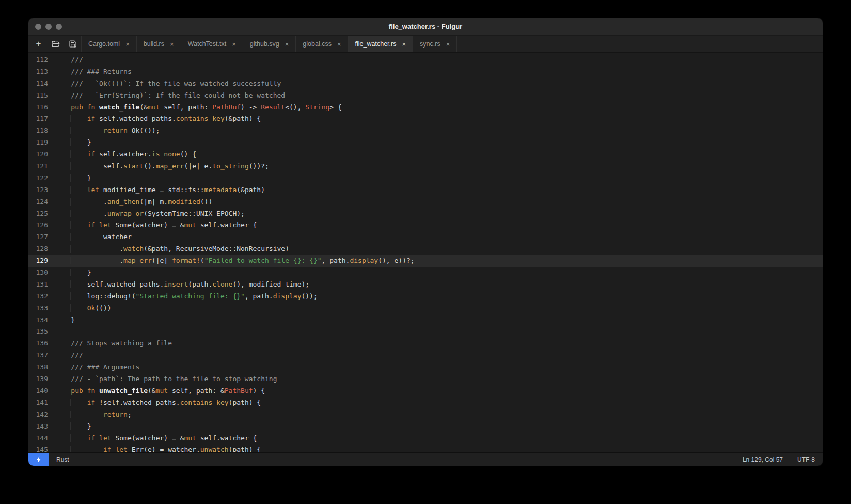 Image resolution: width=851 pixels, height=504 pixels. What do you see at coordinates (159, 44) in the screenshot?
I see `tab-build-rs: build.rs×` at bounding box center [159, 44].